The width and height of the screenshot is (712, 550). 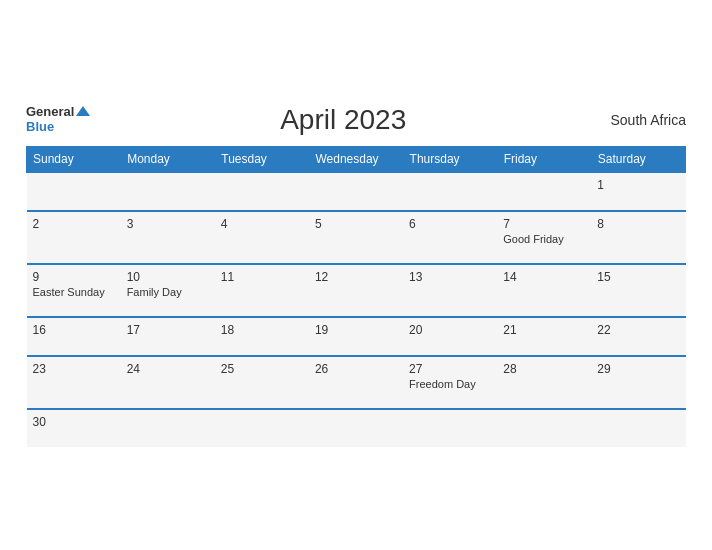 What do you see at coordinates (356, 428) in the screenshot?
I see `calendar-row-5: 30` at bounding box center [356, 428].